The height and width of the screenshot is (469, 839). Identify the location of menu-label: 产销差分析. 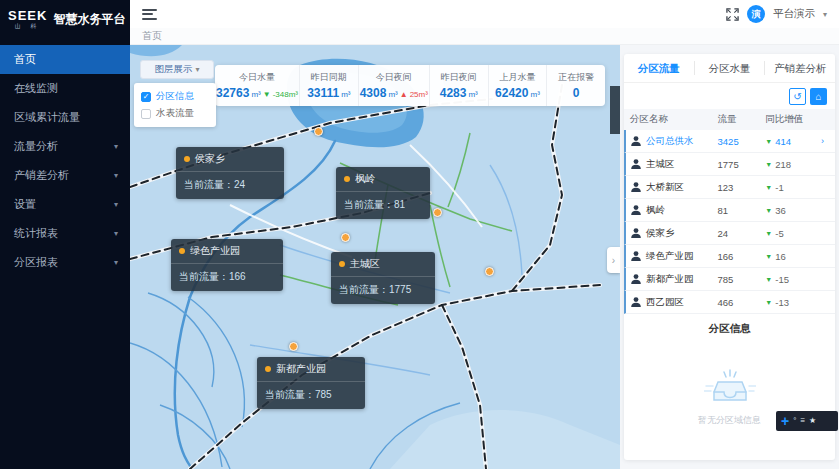
(42, 176).